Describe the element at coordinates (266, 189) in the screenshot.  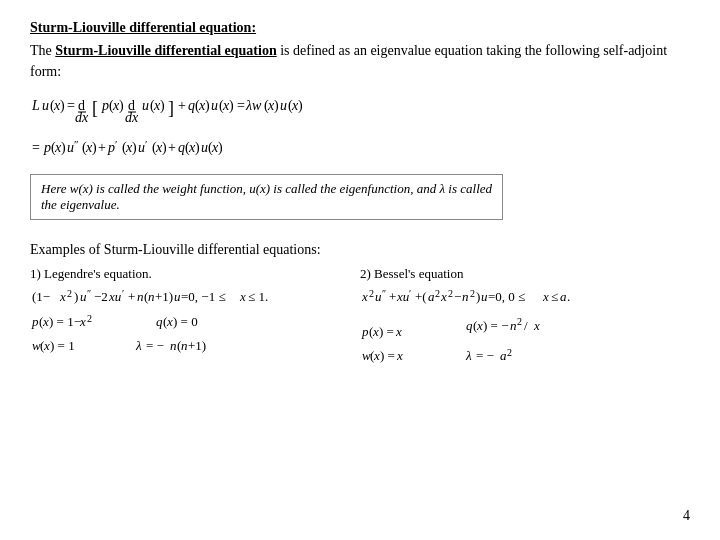
I see `eigenvalue-note-line1: Here w(x) is called the weight function,…` at that location.